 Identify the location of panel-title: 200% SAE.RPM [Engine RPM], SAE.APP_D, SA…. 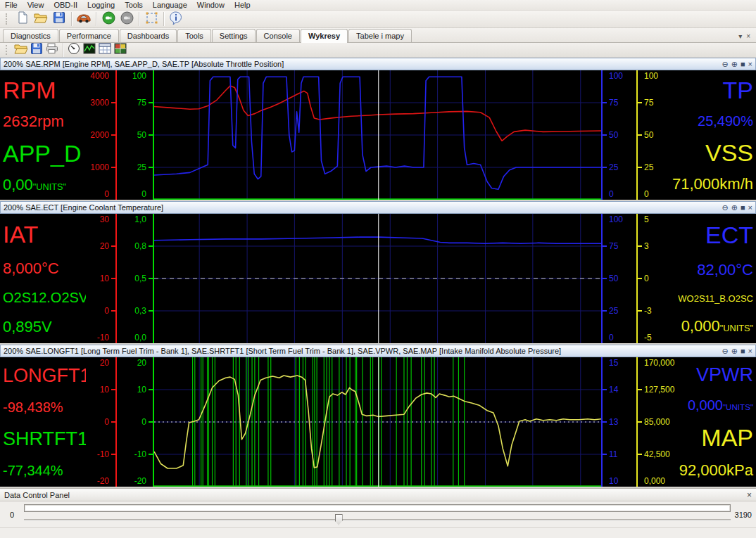
(144, 64).